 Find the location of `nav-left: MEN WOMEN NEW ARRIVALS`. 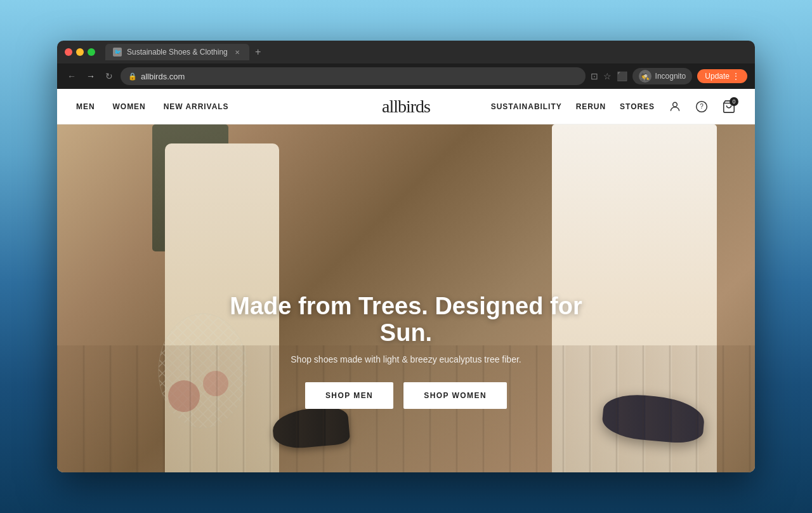

nav-left: MEN WOMEN NEW ARRIVALS is located at coordinates (152, 107).